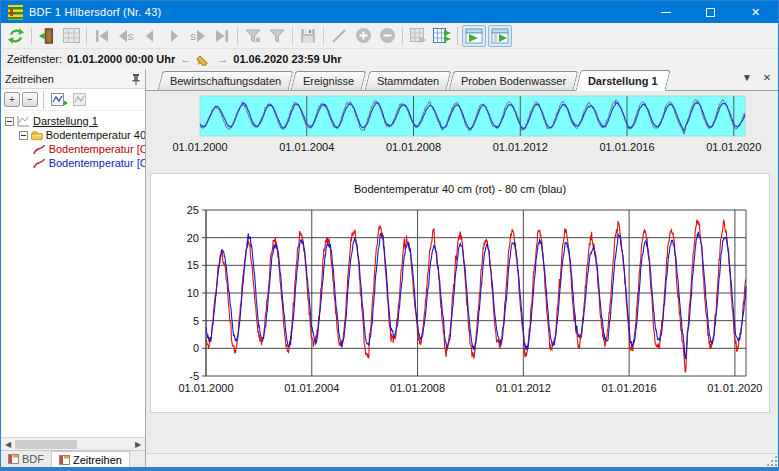  What do you see at coordinates (194, 376) in the screenshot?
I see `svg-text: -5` at bounding box center [194, 376].